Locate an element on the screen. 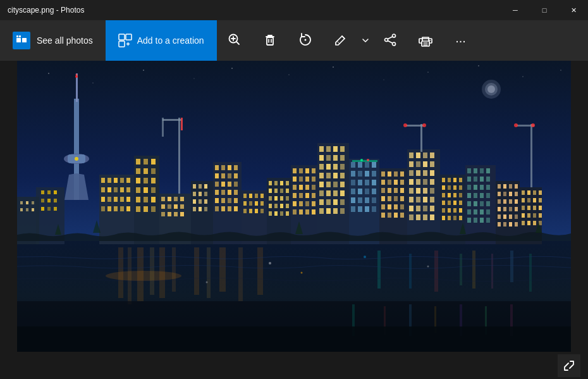  edit-button is located at coordinates (341, 40).